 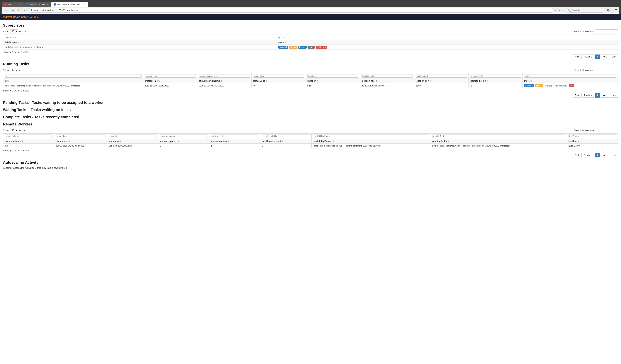 I want to click on supervisors-prev-btn: Previous, so click(x=588, y=57).